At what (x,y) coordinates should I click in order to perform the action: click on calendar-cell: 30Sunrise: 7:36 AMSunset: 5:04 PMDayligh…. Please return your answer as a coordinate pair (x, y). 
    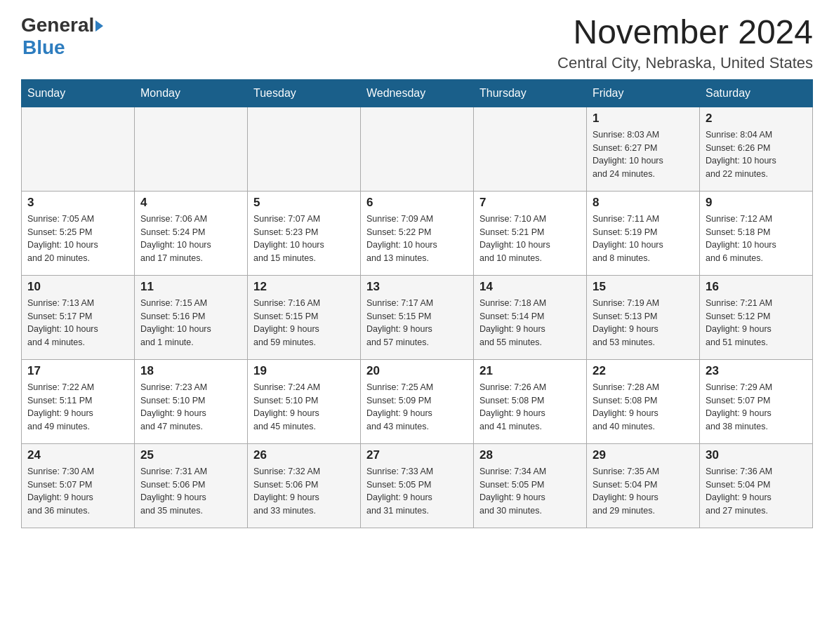
    Looking at the image, I should click on (757, 485).